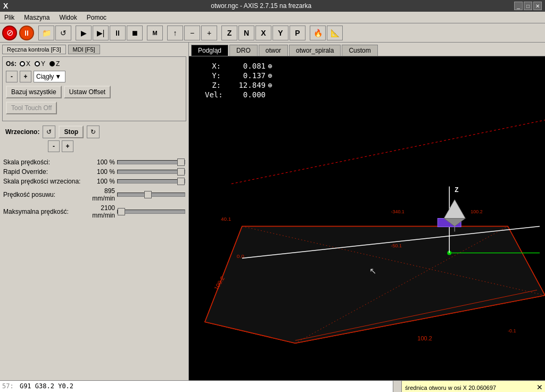 Image resolution: width=545 pixels, height=392 pixels. Describe the element at coordinates (118, 33) in the screenshot. I see `pause2-button: ⏸` at that location.